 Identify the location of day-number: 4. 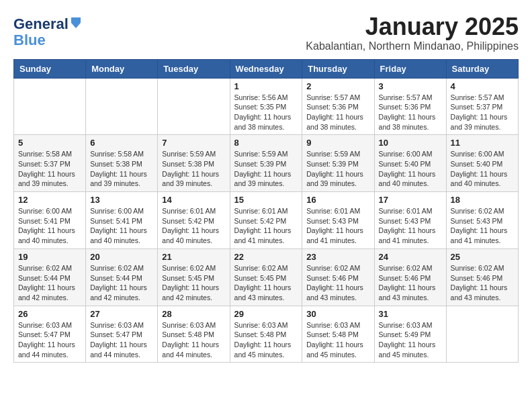
(482, 86).